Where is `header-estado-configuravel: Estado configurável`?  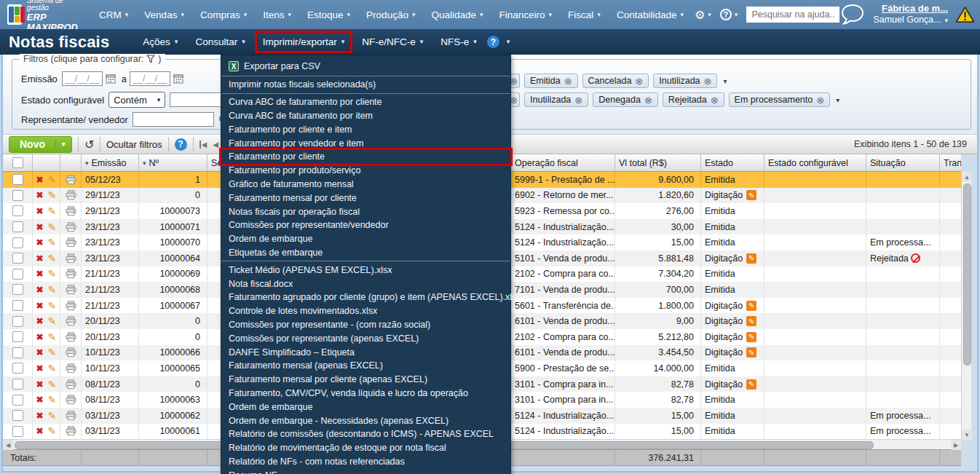 header-estado-configuravel: Estado configurável is located at coordinates (815, 163).